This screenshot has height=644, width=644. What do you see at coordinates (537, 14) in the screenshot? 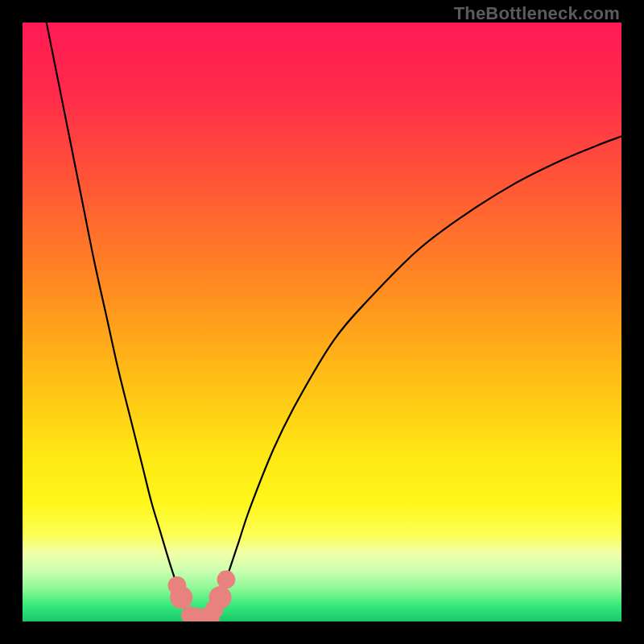
I see `watermark-text: TheBottleneck.com` at bounding box center [537, 14].